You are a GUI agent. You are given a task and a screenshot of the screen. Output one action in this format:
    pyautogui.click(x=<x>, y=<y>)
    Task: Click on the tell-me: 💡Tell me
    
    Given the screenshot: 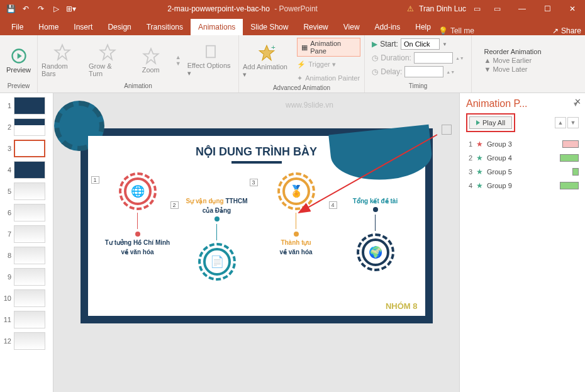 What is the action you would take?
    pyautogui.click(x=457, y=31)
    